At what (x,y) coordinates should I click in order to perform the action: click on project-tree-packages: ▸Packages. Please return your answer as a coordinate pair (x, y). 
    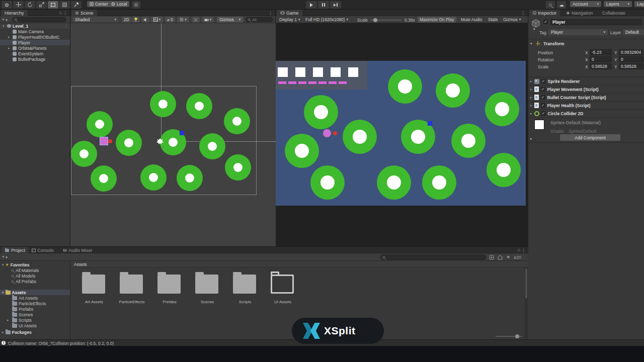
    Looking at the image, I should click on (35, 332).